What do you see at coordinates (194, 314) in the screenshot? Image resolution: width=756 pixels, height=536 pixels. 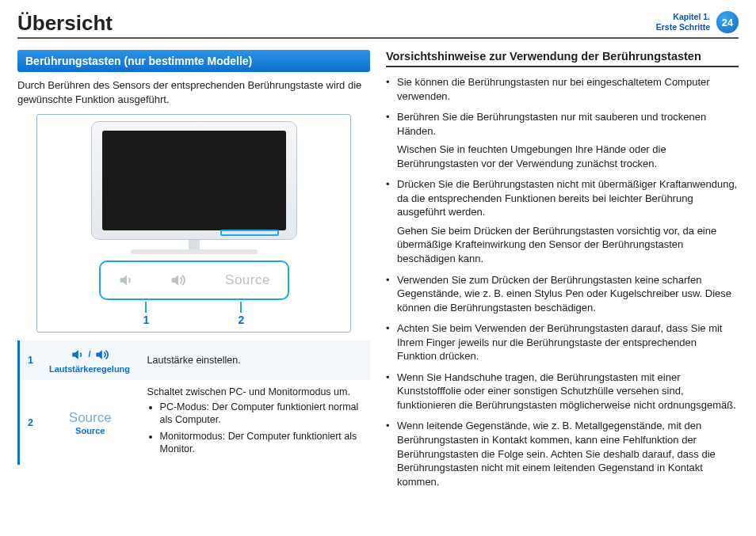 I see `diagram-label-row: 1 2` at bounding box center [194, 314].